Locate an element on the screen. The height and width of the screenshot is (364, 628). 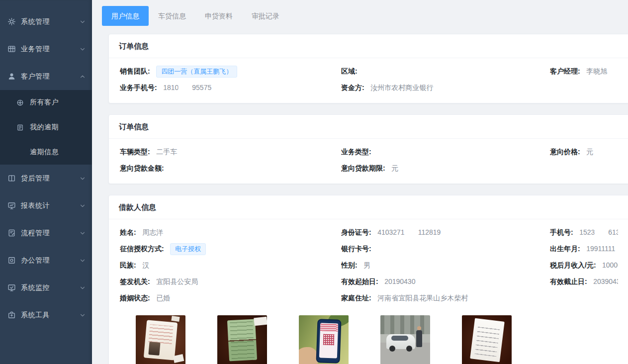
field-value: 20390430 is located at coordinates (606, 281).